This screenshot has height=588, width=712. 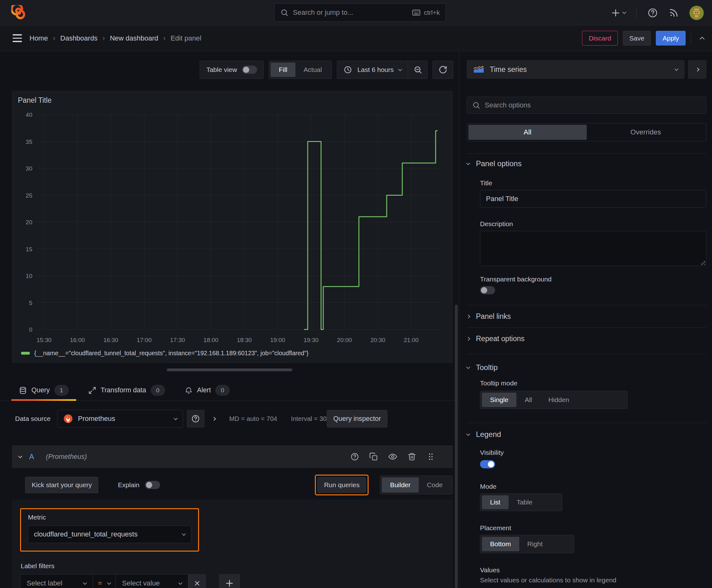 What do you see at coordinates (488, 464) in the screenshot?
I see `legend-visibility-toggle` at bounding box center [488, 464].